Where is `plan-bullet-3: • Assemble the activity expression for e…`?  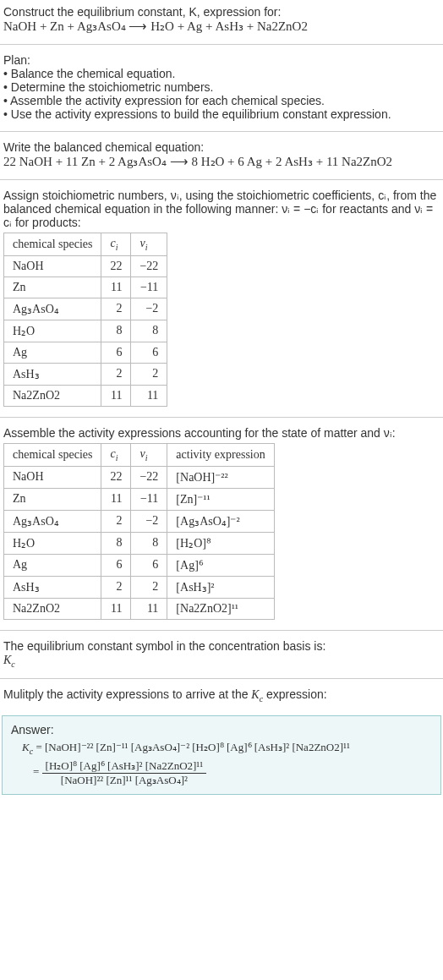
plan-bullet-3: • Assemble the activity expression for e… is located at coordinates (164, 101).